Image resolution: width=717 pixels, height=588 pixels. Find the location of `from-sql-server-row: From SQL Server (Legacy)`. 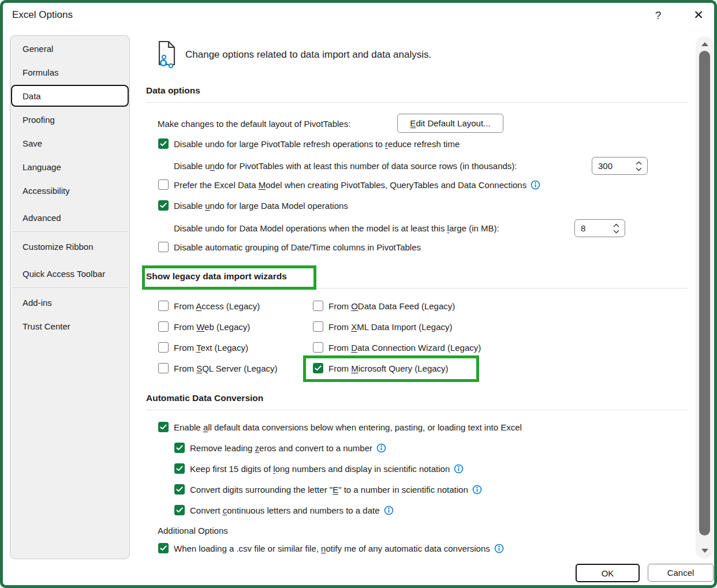

from-sql-server-row: From SQL Server (Legacy) is located at coordinates (218, 368).